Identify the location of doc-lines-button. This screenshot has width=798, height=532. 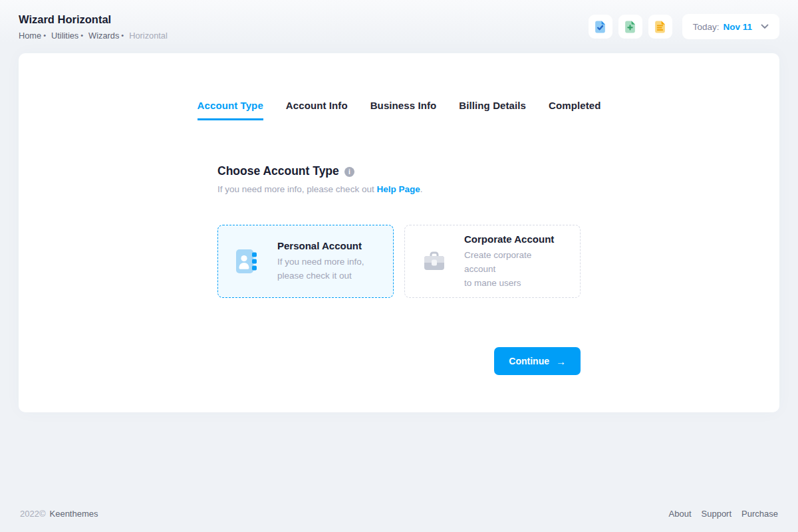
(660, 27).